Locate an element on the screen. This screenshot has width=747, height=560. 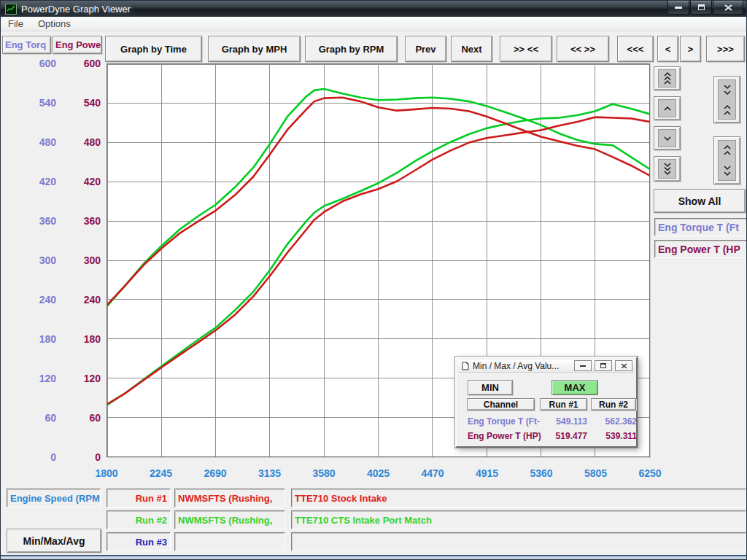
run2-column-header: Run #2 is located at coordinates (614, 404).